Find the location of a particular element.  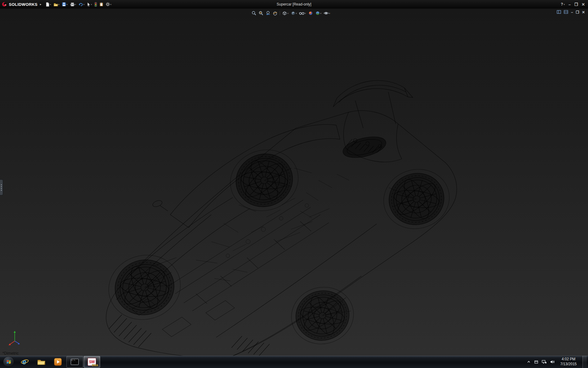

printer-icon is located at coordinates (72, 4).